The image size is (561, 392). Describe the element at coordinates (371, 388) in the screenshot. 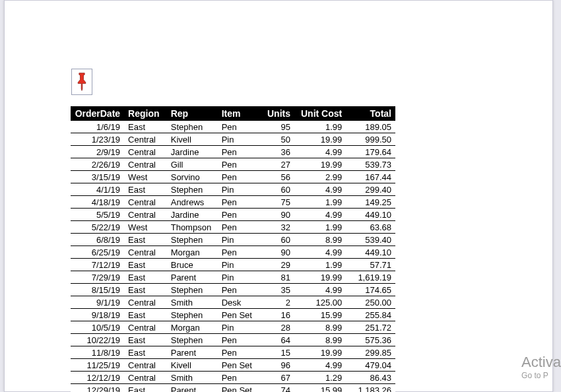

I see `cell-total: 1,183.26` at that location.